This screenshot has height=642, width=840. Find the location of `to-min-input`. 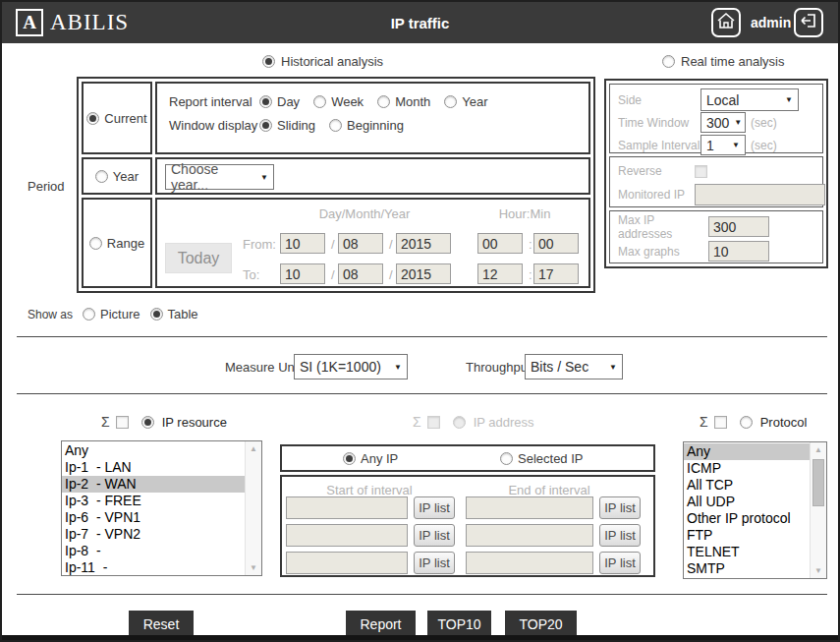

to-min-input is located at coordinates (556, 273).